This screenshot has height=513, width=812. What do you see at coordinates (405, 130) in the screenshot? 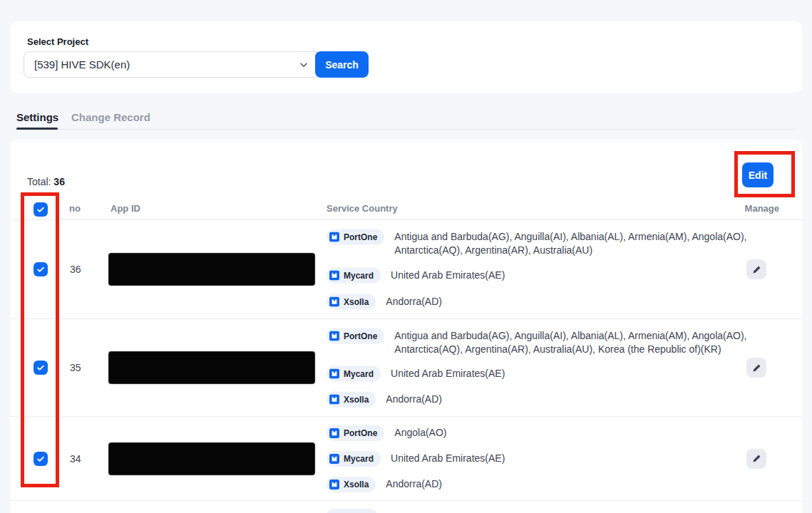
I see `tabs-divider` at bounding box center [405, 130].